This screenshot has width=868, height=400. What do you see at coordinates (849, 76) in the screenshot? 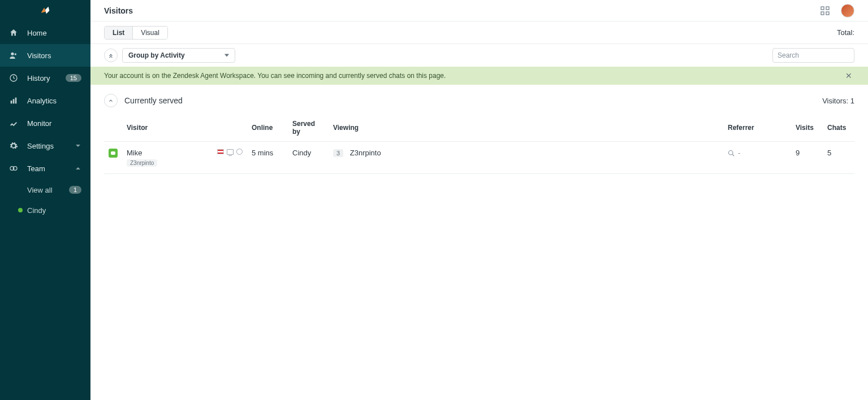
I see `close-icon: ✕` at bounding box center [849, 76].